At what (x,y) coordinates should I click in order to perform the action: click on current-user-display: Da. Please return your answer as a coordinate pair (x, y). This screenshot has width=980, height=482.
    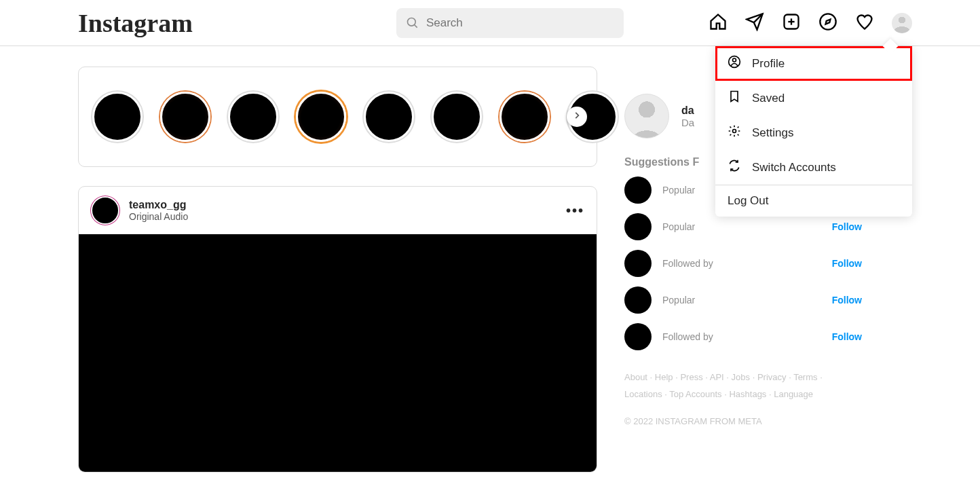
    Looking at the image, I should click on (688, 122).